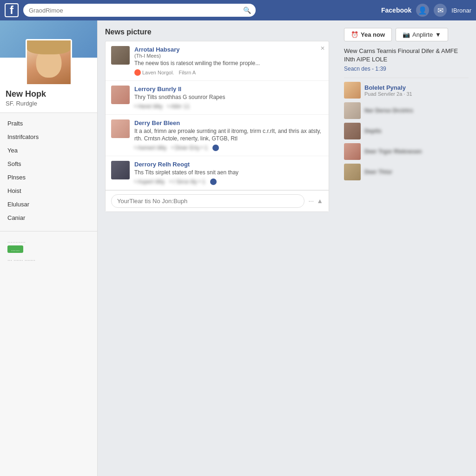  I want to click on action-buttons: ⏰ Yea now 📷 Anplirte ▼, so click(406, 34).